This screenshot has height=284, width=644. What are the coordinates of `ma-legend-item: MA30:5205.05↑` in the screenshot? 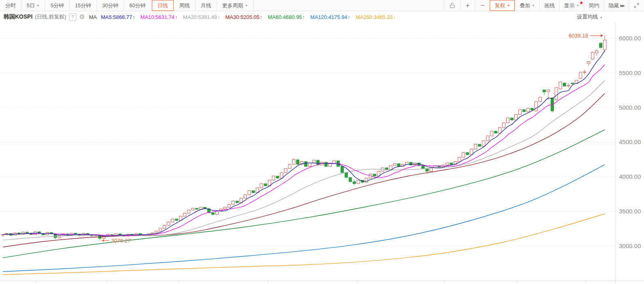 It's located at (244, 17).